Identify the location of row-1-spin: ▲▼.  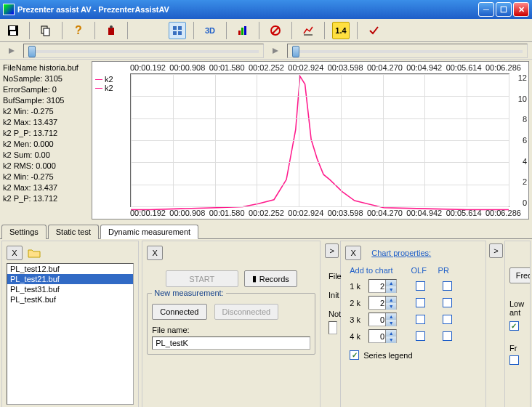
(382, 286).